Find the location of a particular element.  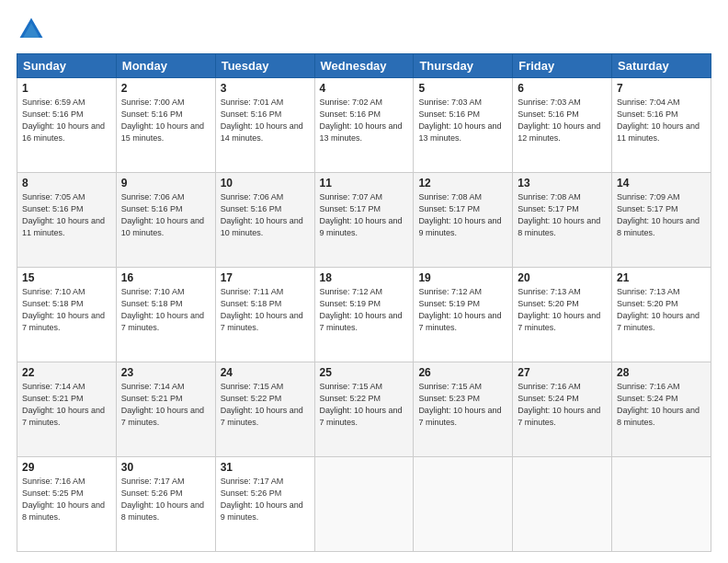

day-number: 20 is located at coordinates (563, 278).